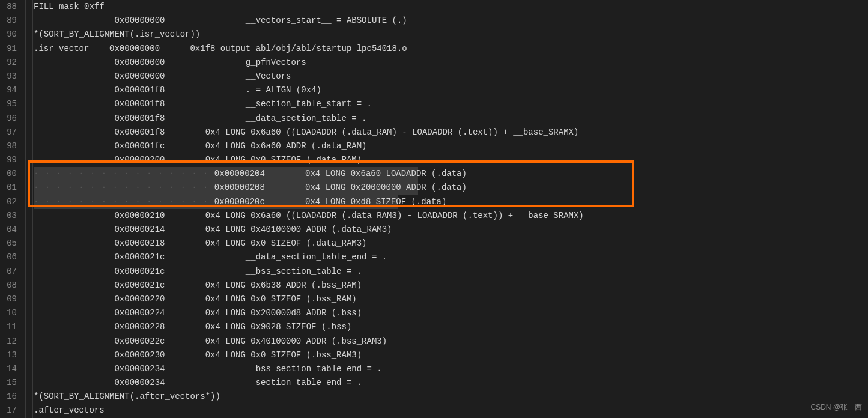 This screenshot has width=868, height=418. I want to click on code-text: 0x00000224 0x4 LONG 0x200000d8 ADDR (.bs…, so click(198, 313).